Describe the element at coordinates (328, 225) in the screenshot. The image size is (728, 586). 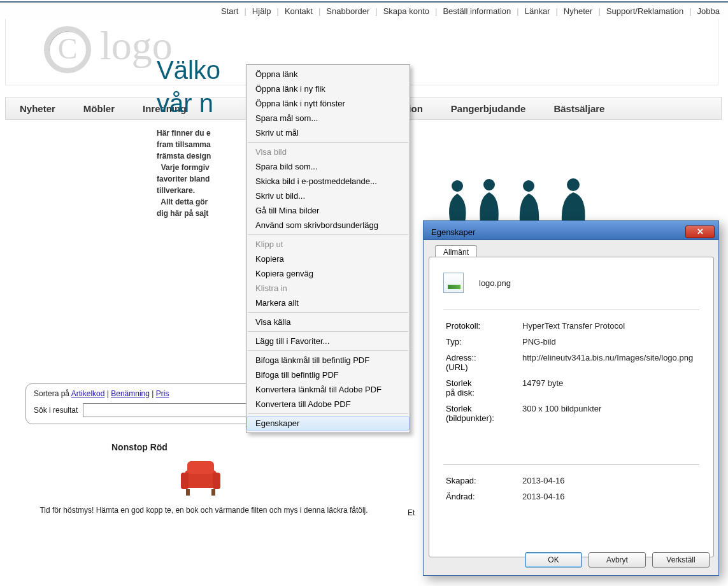
I see `context-menu-item: Använd som skrivbordsunderlägg` at that location.